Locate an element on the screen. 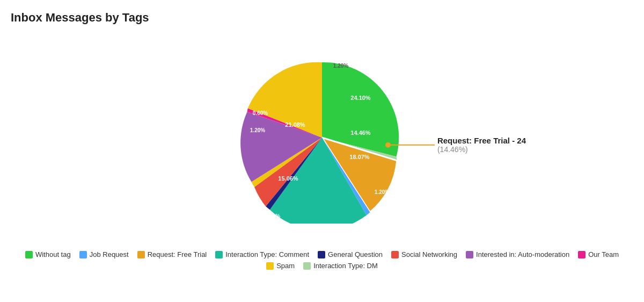 This screenshot has height=302, width=644. legend-label: Interaction Type: DM is located at coordinates (346, 265).